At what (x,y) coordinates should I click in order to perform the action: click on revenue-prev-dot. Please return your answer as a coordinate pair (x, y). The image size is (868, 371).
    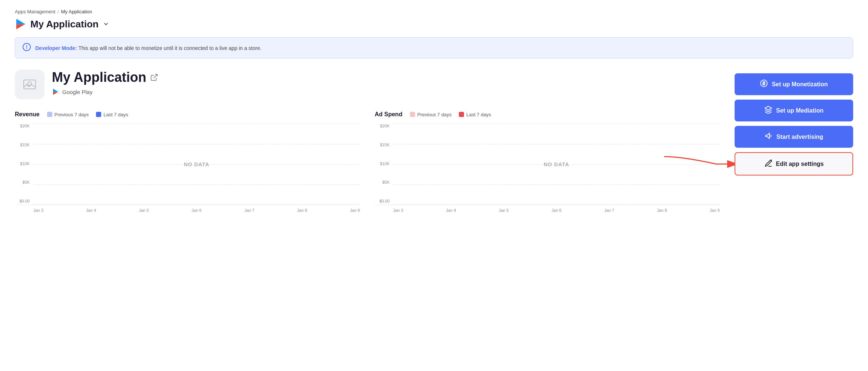
    Looking at the image, I should click on (50, 114).